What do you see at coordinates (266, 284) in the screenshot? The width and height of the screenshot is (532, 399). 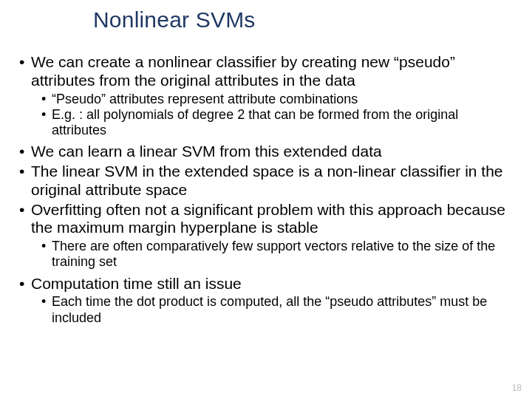 I see `bullet-item: Computation time still an issue` at bounding box center [266, 284].